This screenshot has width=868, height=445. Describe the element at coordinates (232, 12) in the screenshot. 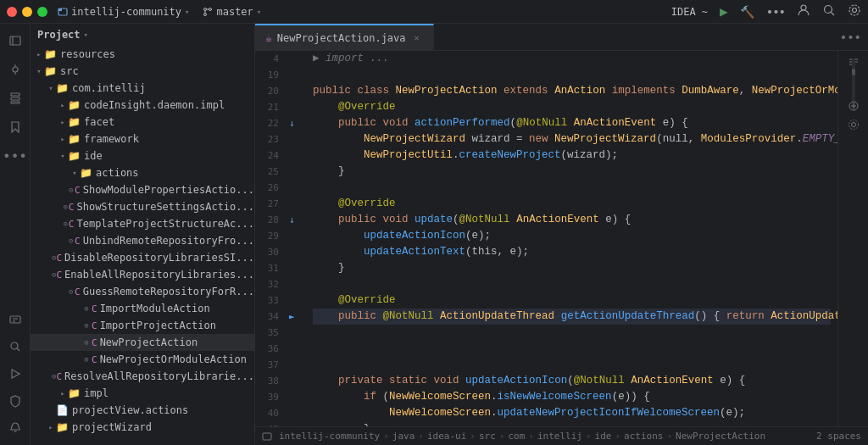

I see `branch-selector: master ▾` at that location.